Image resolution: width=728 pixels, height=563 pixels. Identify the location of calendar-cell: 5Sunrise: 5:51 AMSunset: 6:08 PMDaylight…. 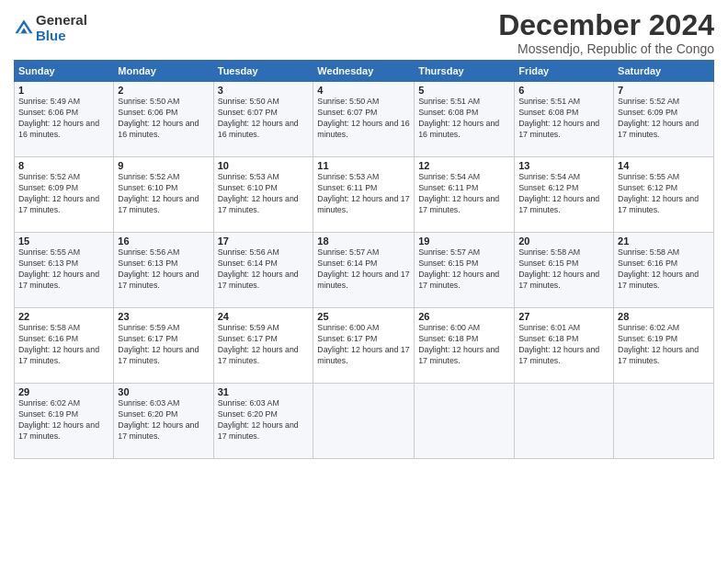
(465, 120).